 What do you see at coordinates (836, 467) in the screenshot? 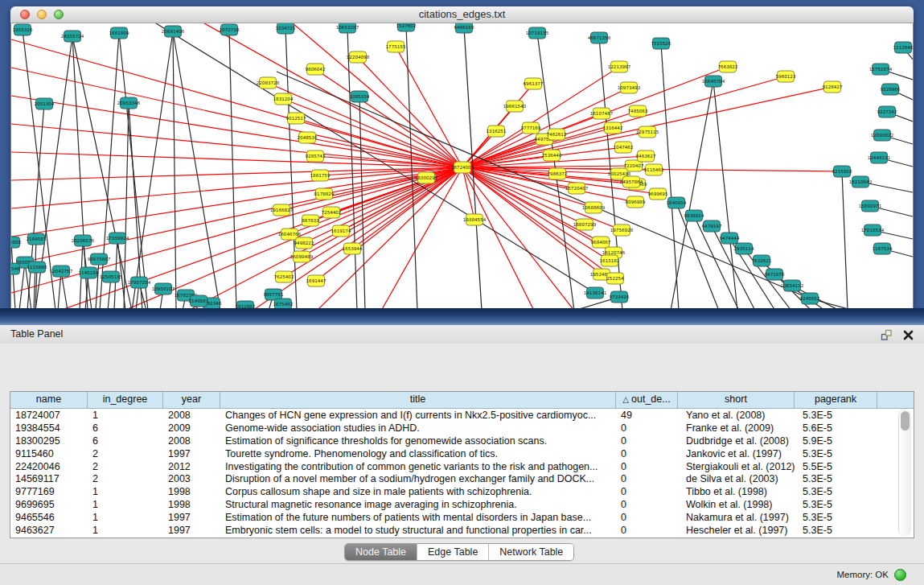
I see `table-cell: 5.5E-5` at bounding box center [836, 467].